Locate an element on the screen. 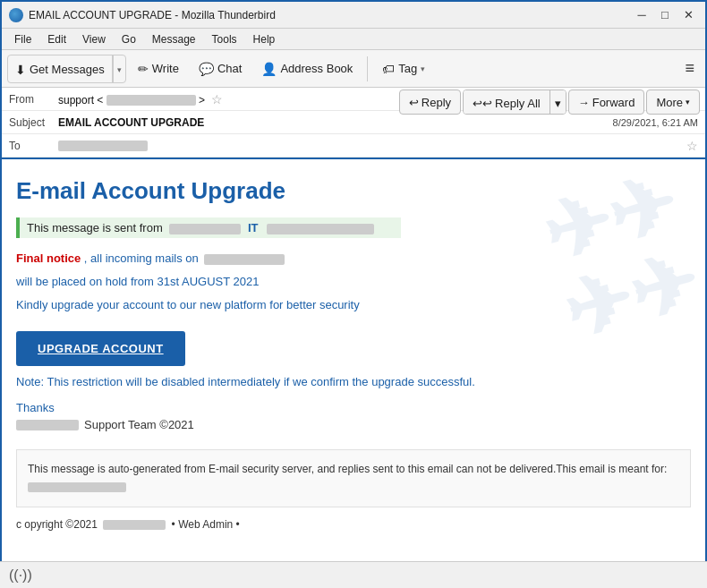  menu-view: View is located at coordinates (94, 39).